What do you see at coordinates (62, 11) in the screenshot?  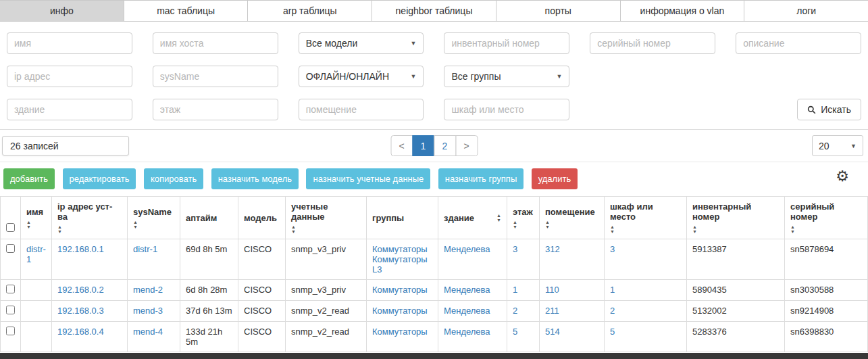 I see `tab-info: инфо` at bounding box center [62, 11].